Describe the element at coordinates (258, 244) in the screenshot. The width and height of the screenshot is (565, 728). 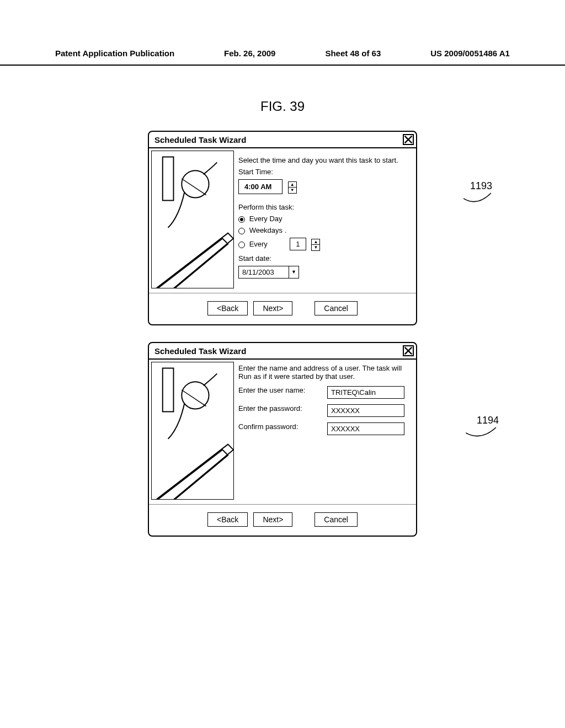
I see `opt-every-label: Every` at that location.